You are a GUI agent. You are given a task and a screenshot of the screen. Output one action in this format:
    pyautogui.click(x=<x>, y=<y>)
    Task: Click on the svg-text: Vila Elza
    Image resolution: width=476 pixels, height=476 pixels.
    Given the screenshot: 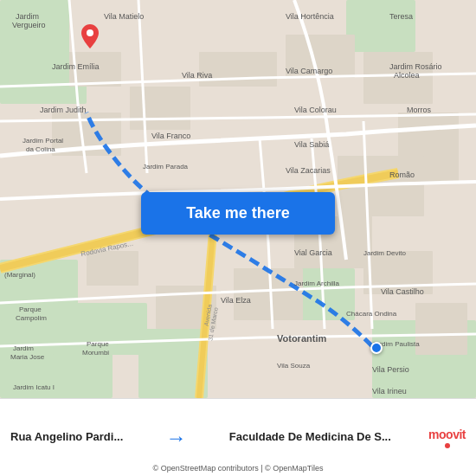 What is the action you would take?
    pyautogui.click(x=235, y=300)
    